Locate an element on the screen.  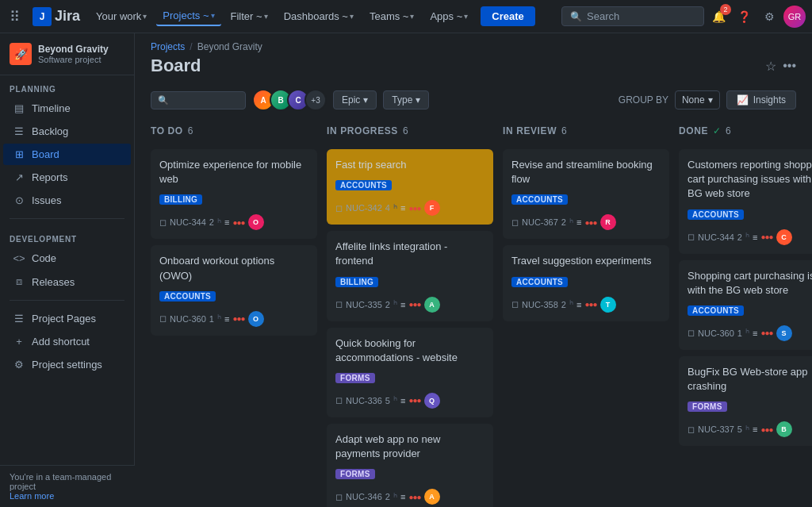
card-id: NUC-360 is located at coordinates (716, 333).